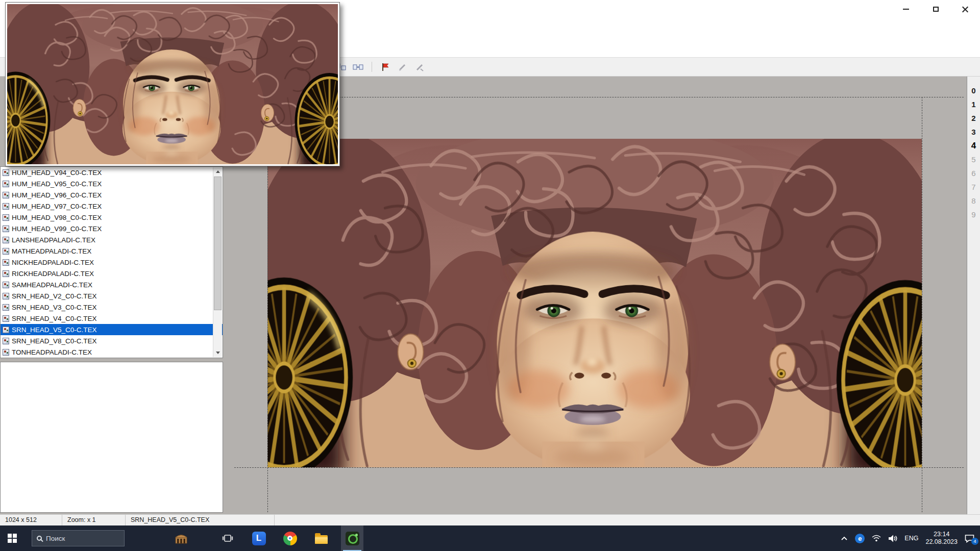 Image resolution: width=980 pixels, height=551 pixels. What do you see at coordinates (111, 184) in the screenshot?
I see `file-list-item: HUM_HEAD_V95_C0-C.TEX` at bounding box center [111, 184].